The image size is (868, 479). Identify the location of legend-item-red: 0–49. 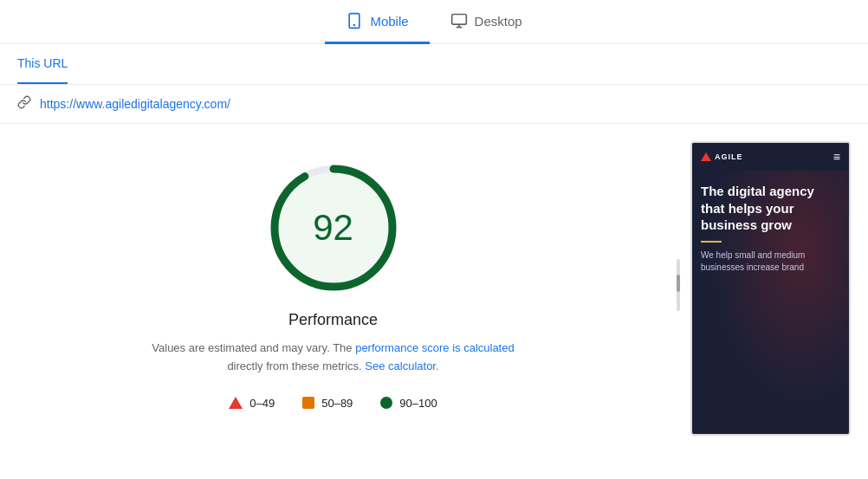
(251, 404).